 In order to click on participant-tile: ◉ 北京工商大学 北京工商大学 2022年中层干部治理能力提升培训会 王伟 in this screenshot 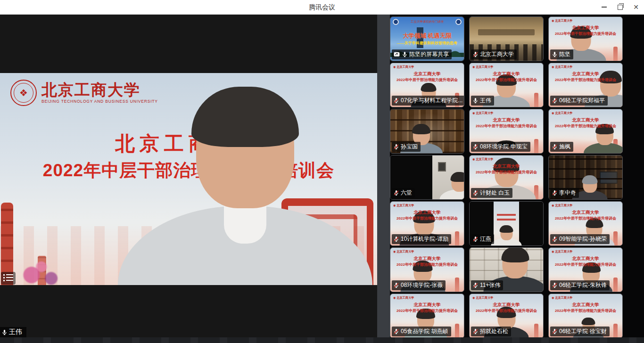, I will do `click(506, 85)`.